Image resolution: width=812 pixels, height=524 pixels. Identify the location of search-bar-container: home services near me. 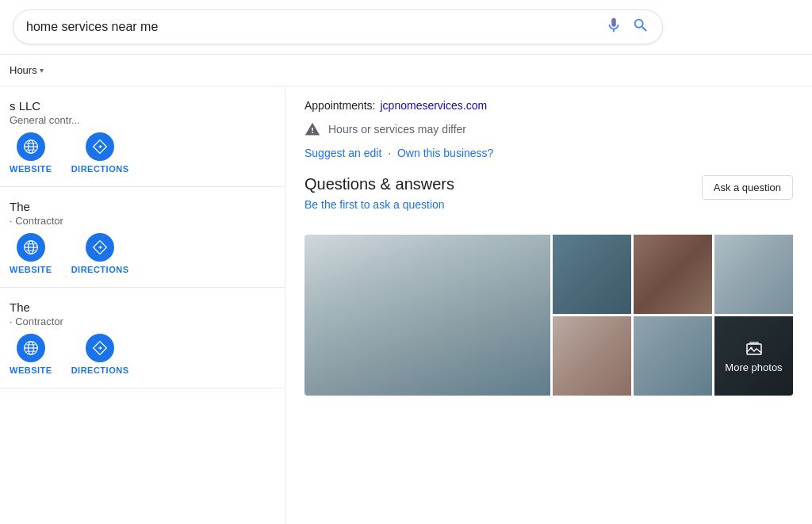
(406, 27).